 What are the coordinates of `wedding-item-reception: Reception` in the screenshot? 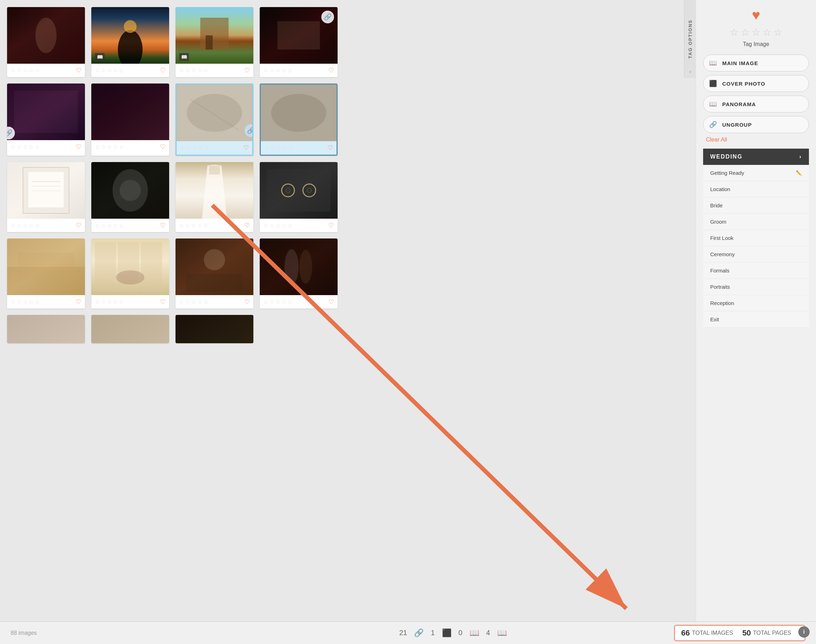 It's located at (756, 303).